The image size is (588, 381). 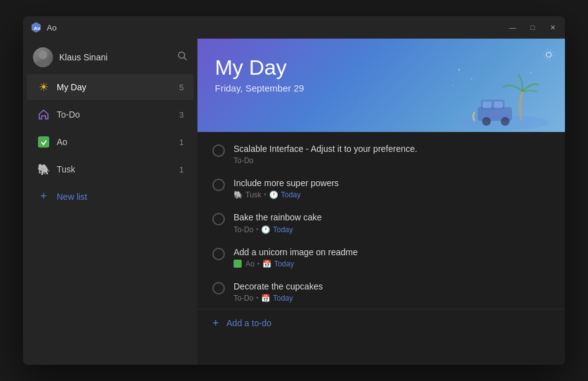 I want to click on add-todo-button: + Add a to-do, so click(x=381, y=323).